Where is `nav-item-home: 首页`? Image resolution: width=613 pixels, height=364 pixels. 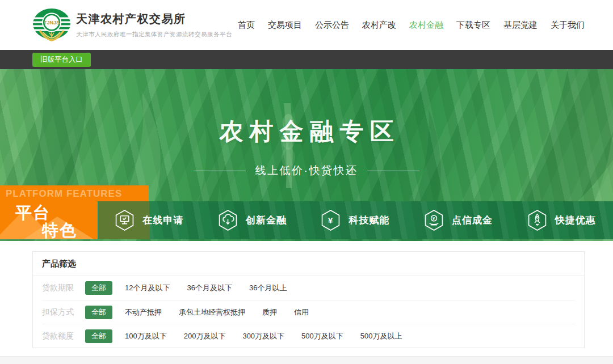 nav-item-home: 首页 is located at coordinates (246, 25).